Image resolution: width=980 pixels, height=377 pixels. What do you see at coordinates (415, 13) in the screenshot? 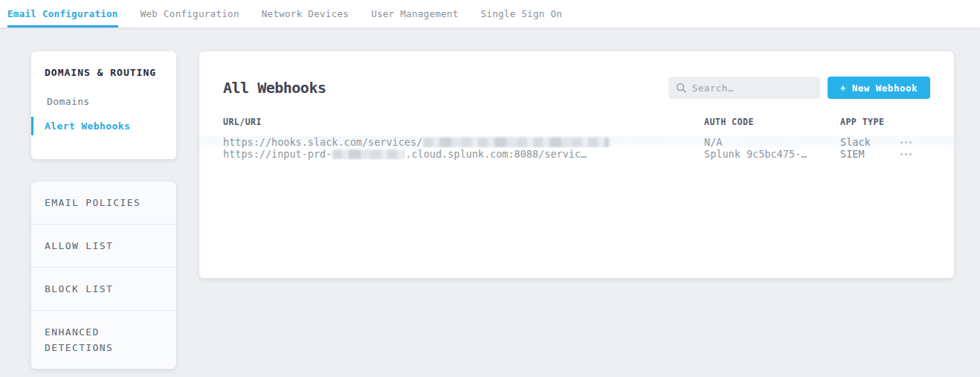
I see `tab-user-management: User Management` at bounding box center [415, 13].